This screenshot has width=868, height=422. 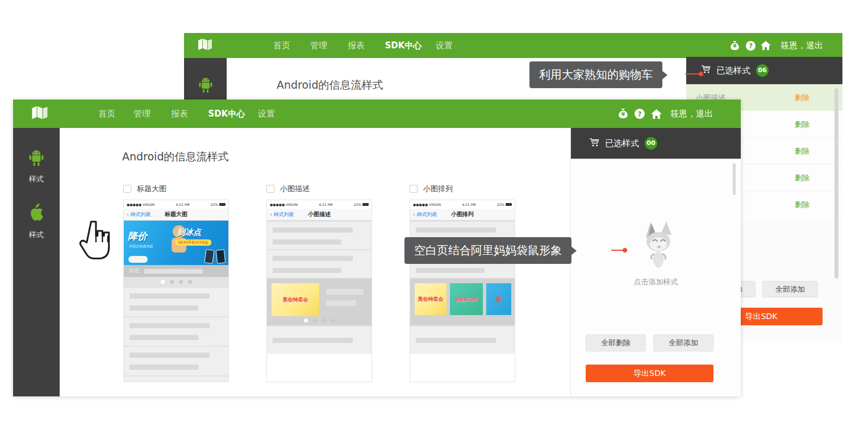 What do you see at coordinates (176, 205) in the screenshot?
I see `phone-statusbar: ●●●●● VIRGIN 4:21 PM 22%` at bounding box center [176, 205].